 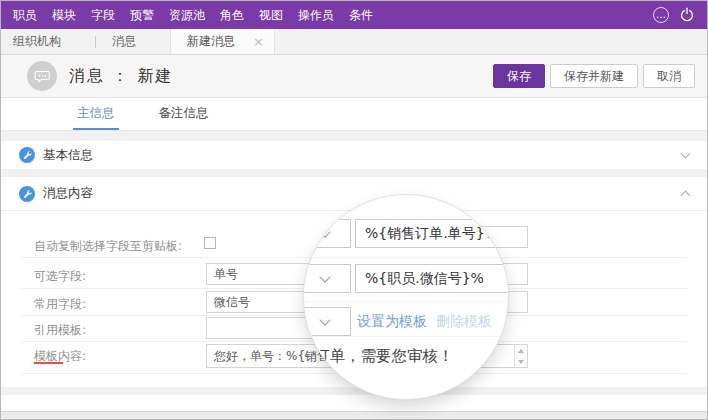 What do you see at coordinates (103, 16) in the screenshot?
I see `menu-item-field: 字段` at bounding box center [103, 16].